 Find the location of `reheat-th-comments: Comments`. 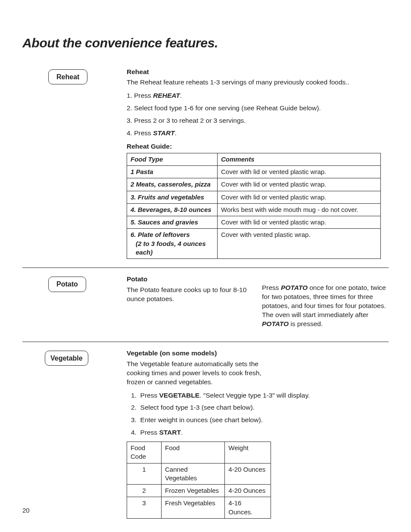

reheat-th-comments: Comments is located at coordinates (299, 159).